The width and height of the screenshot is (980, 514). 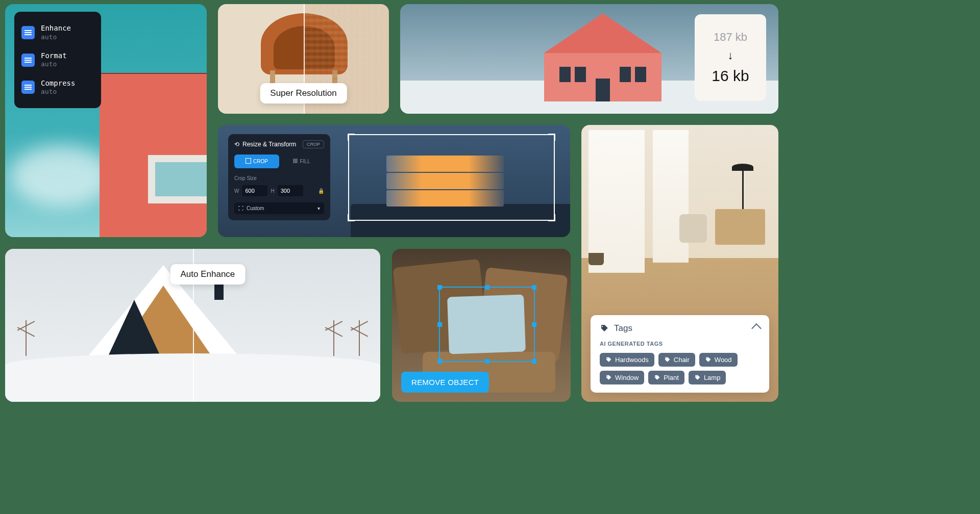 What do you see at coordinates (270, 144) in the screenshot?
I see `crop-title-text: Resize & Transform` at bounding box center [270, 144].